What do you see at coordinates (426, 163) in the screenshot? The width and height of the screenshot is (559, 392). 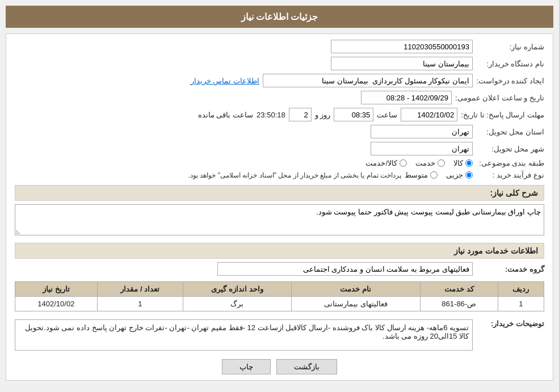 I see `category-khedmat-label: خدمت` at bounding box center [426, 163].